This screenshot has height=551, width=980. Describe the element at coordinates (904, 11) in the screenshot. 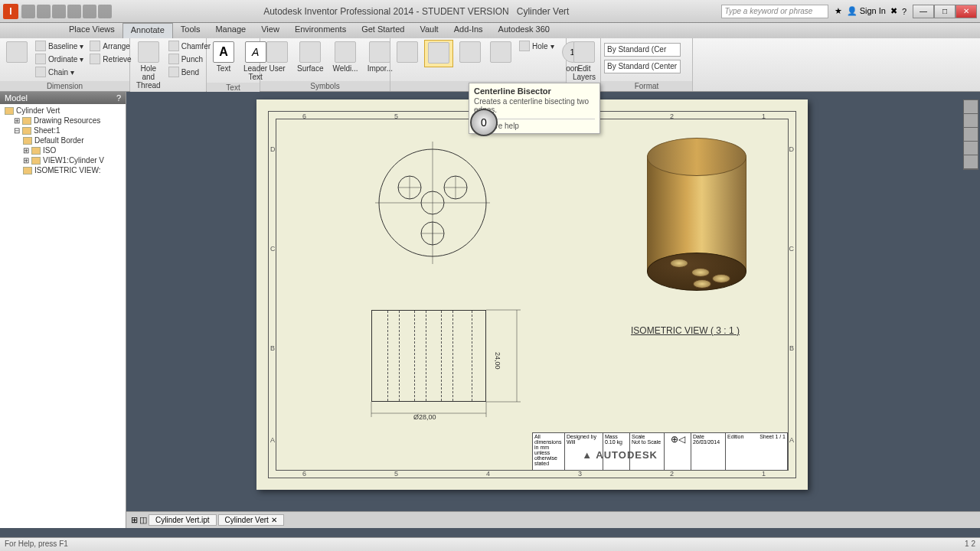

I see `help-icon: ?` at that location.